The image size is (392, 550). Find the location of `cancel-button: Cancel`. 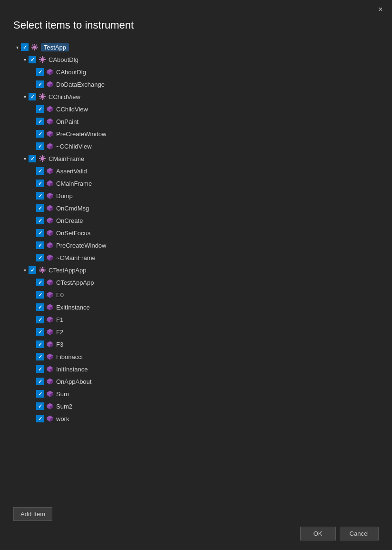

cancel-button: Cancel is located at coordinates (359, 533).